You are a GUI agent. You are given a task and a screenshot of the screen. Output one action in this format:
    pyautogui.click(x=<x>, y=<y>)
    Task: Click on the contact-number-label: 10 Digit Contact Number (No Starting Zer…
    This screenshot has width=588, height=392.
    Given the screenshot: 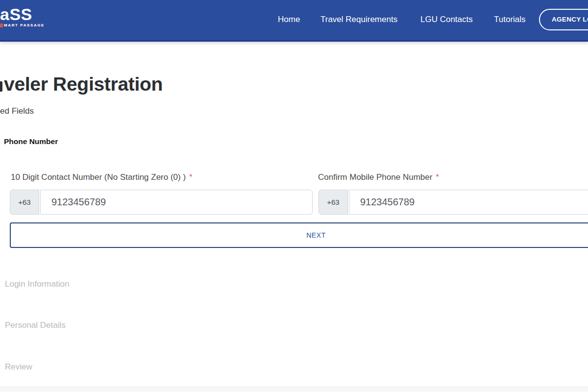 What is the action you would take?
    pyautogui.click(x=101, y=177)
    